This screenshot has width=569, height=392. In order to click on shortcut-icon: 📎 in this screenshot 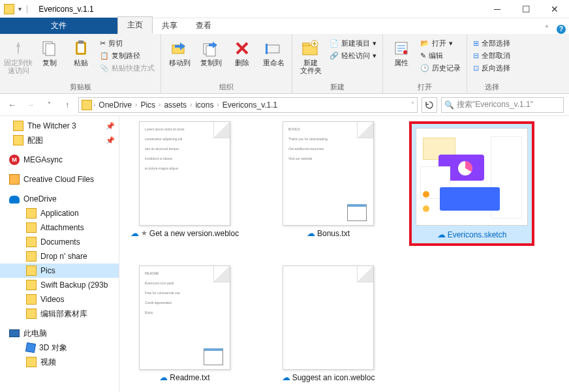, I will do `click(104, 68)`.